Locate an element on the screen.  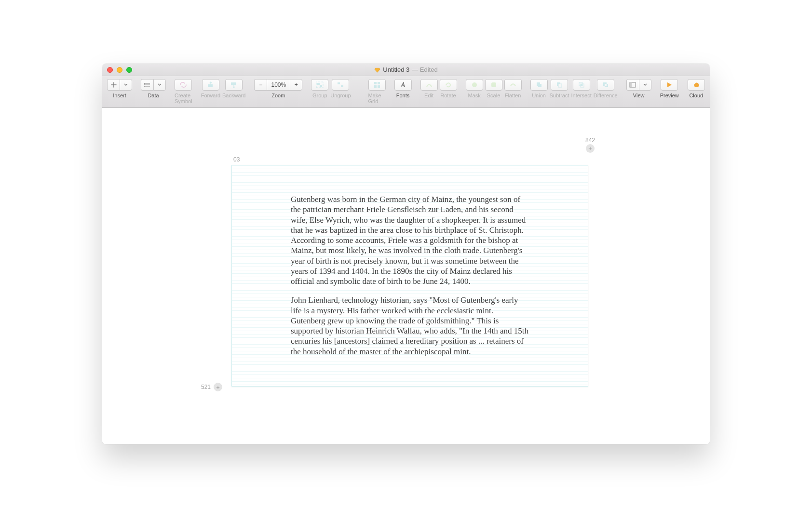
mask-label: Mask is located at coordinates (474, 95).